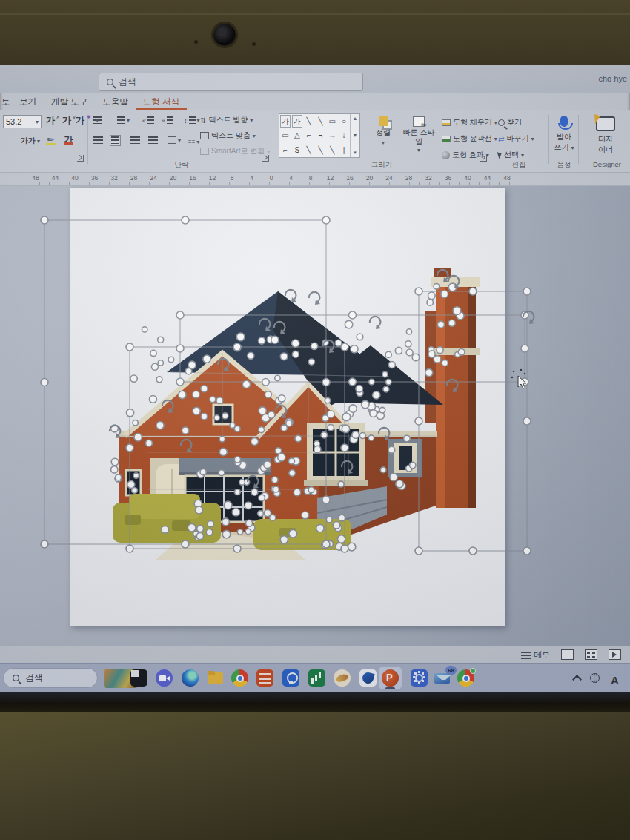  I want to click on align-right-button, so click(135, 141).